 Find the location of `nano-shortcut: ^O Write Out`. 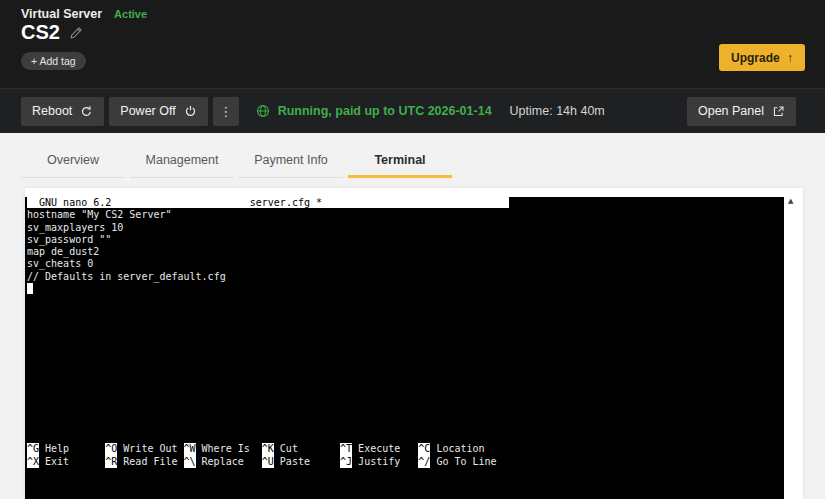

nano-shortcut: ^O Write Out is located at coordinates (144, 449).